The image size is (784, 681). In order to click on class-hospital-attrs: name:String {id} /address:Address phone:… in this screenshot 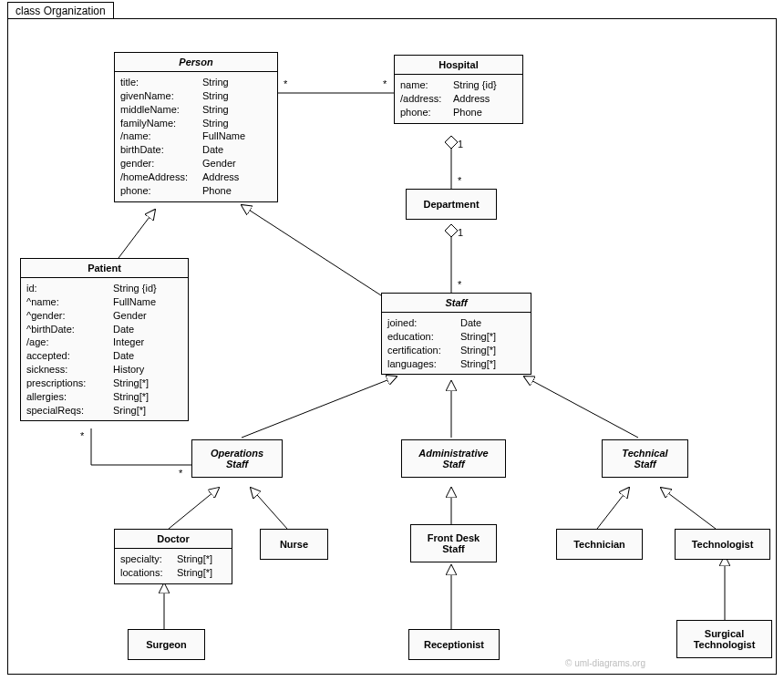, I will do `click(459, 98)`.